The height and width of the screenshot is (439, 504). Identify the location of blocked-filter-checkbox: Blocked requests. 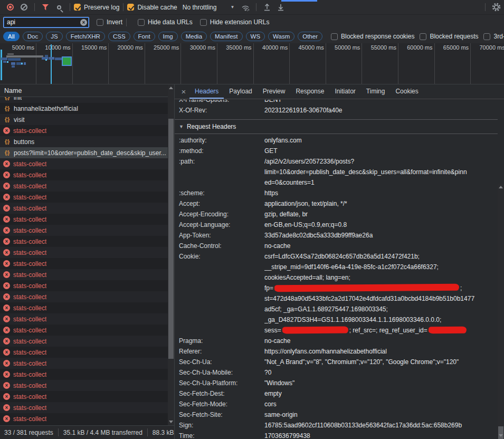
(449, 36).